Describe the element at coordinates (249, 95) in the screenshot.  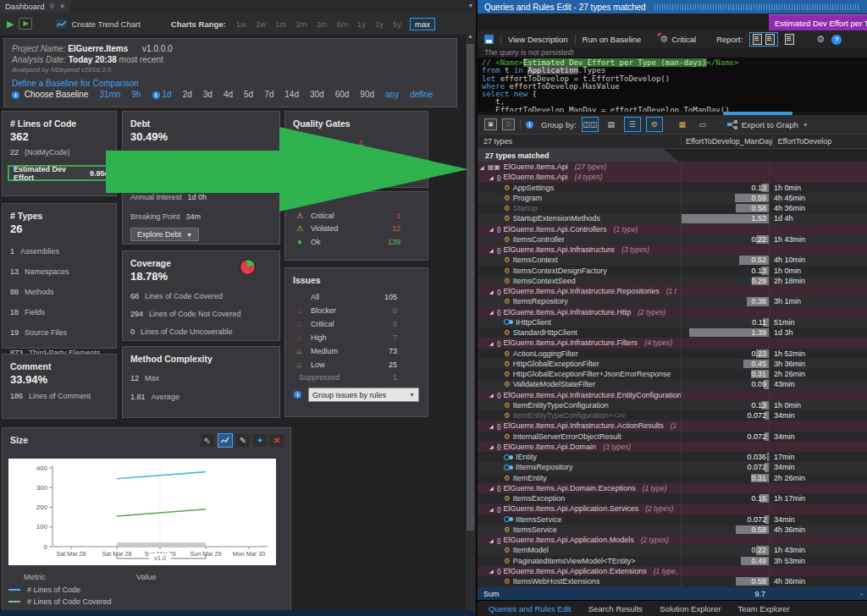
I see `baseline-option: 5d` at that location.